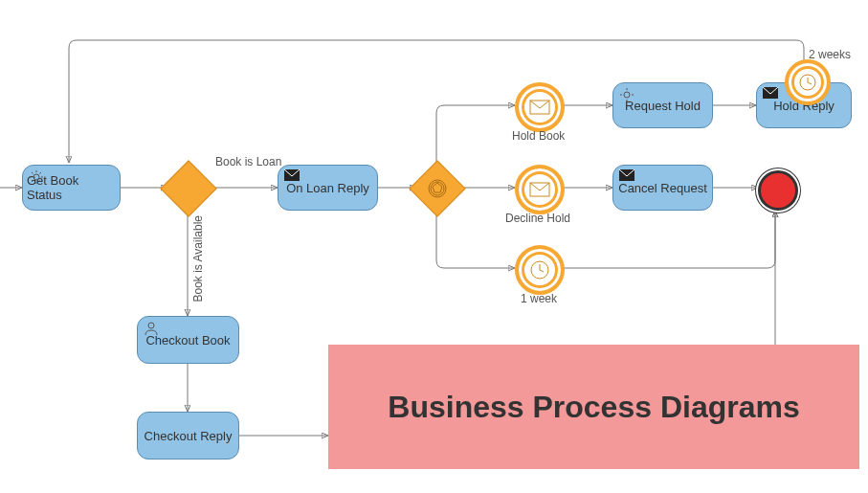  Describe the element at coordinates (539, 299) in the screenshot. I see `event-label: 1 week` at that location.